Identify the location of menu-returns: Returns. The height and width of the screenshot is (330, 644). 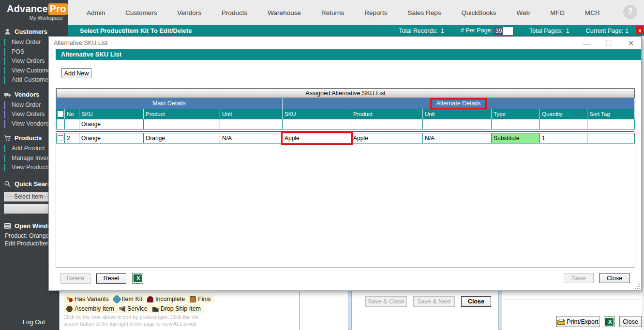
(333, 13).